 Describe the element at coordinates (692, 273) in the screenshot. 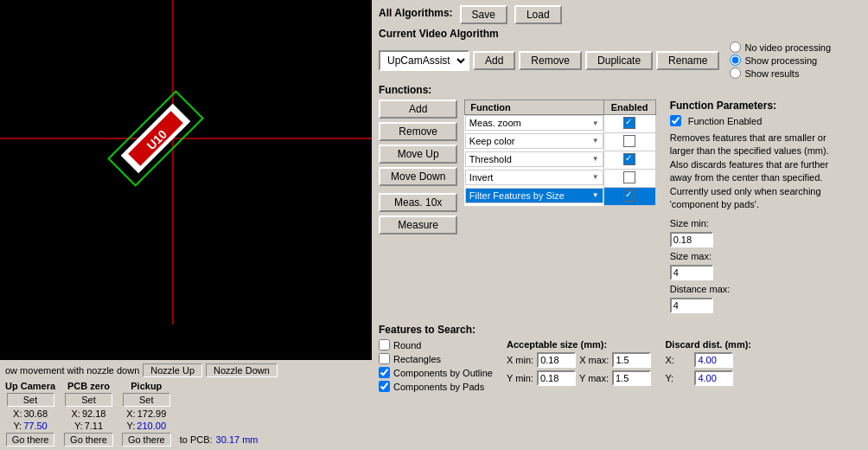

I see `size-max-input` at that location.